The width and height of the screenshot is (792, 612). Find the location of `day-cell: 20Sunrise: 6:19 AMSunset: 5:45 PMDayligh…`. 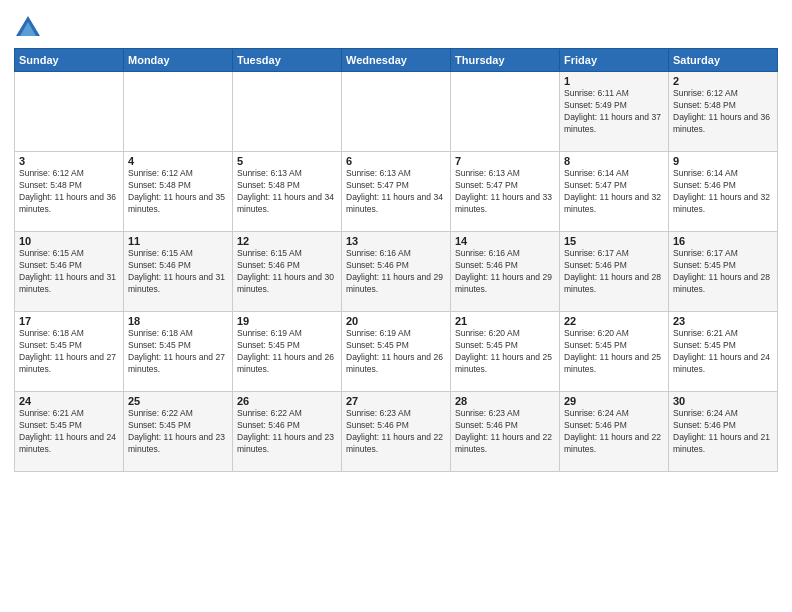

day-cell: 20Sunrise: 6:19 AMSunset: 5:45 PMDayligh… is located at coordinates (396, 352).